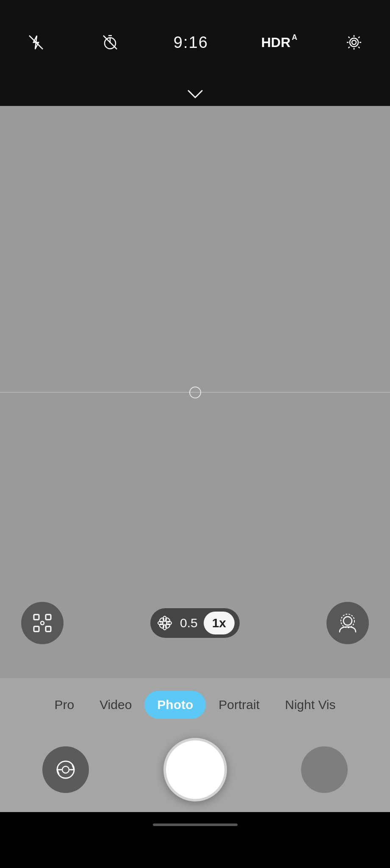 The height and width of the screenshot is (868, 390). Describe the element at coordinates (195, 623) in the screenshot. I see `zoom-pill: 0.5 1x` at that location.